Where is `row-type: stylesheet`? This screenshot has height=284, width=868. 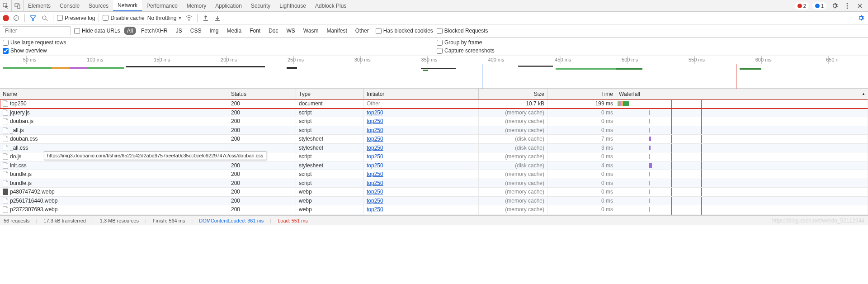 row-type: stylesheet is located at coordinates (330, 166).